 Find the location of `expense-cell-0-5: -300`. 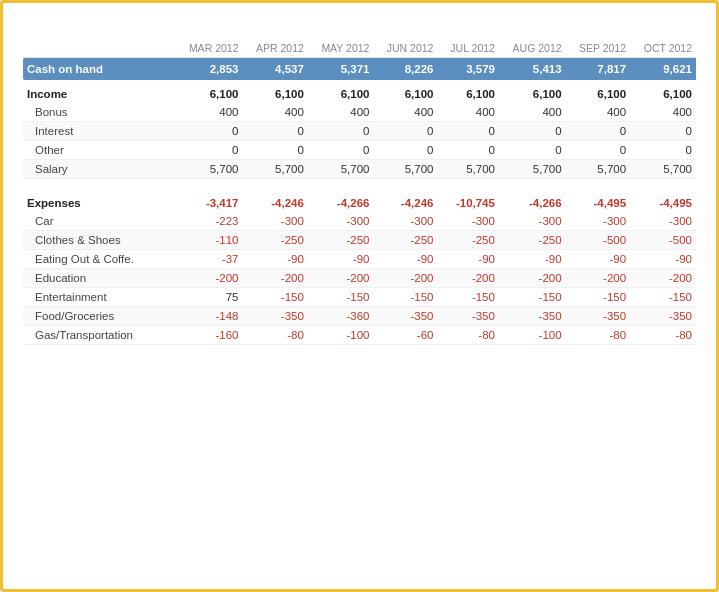

expense-cell-0-5: -300 is located at coordinates (532, 222).